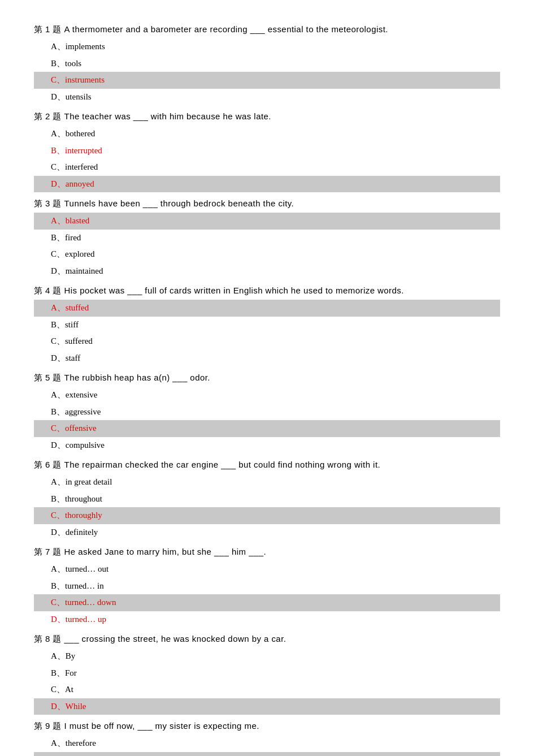  Describe the element at coordinates (267, 254) in the screenshot. I see `option-3-2: C、explored` at that location.